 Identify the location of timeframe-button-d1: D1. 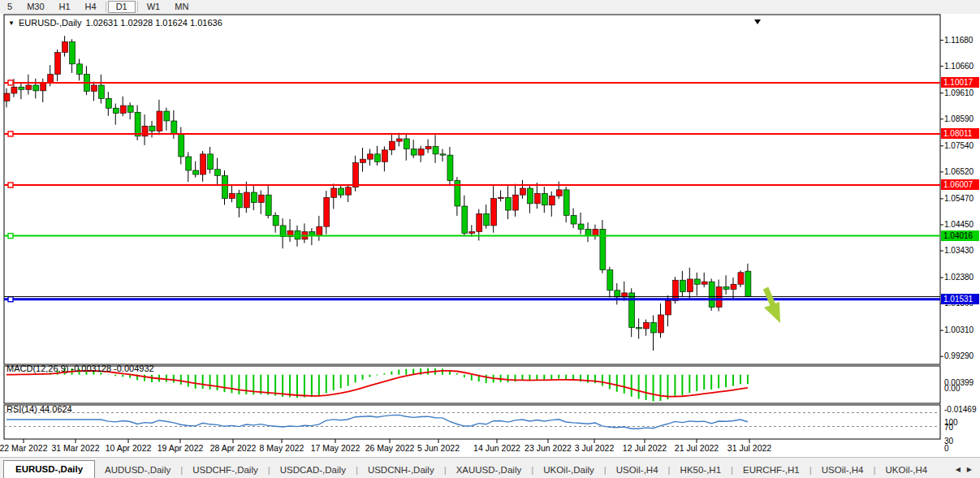
(122, 6).